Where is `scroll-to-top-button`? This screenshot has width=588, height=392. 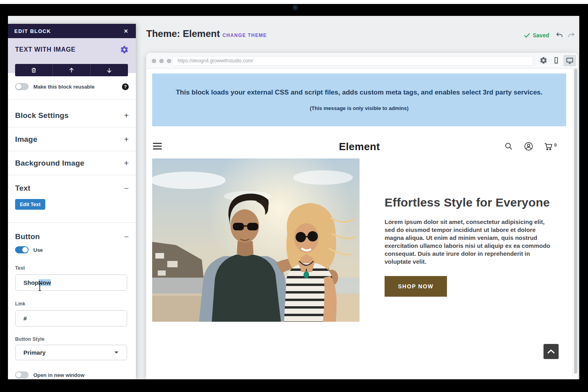 scroll-to-top-button is located at coordinates (551, 351).